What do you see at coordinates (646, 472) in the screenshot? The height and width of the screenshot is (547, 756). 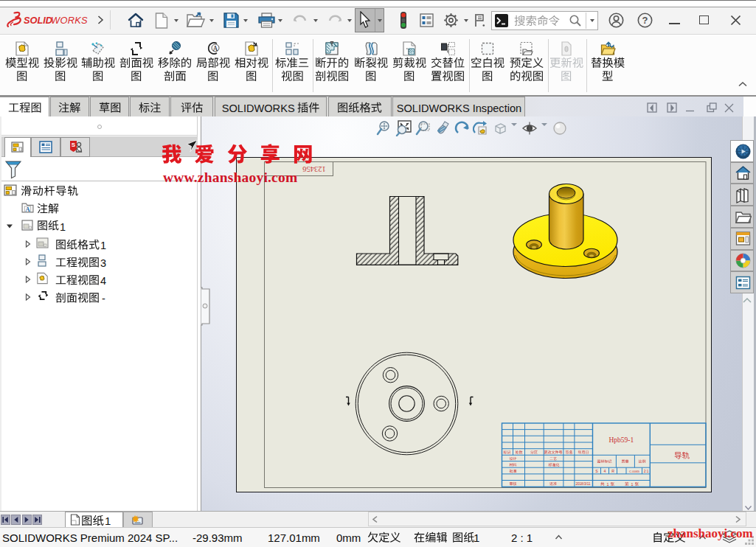 I see `svg-text: 2:1` at bounding box center [646, 472].